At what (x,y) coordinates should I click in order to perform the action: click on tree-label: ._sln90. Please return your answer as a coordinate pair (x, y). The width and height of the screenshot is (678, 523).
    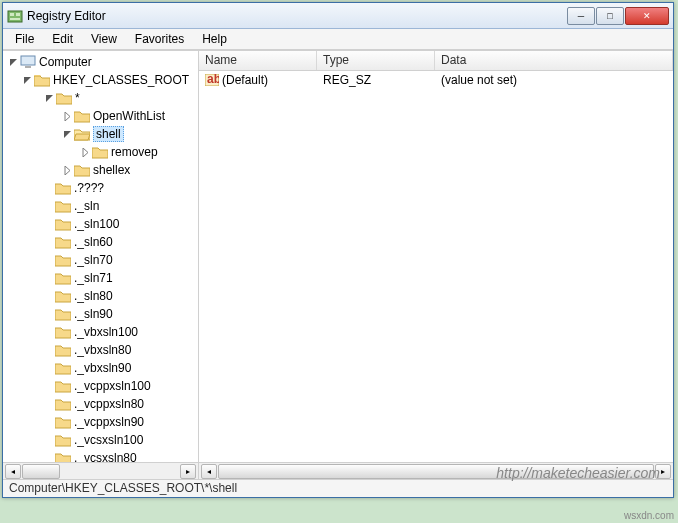
    Looking at the image, I should click on (94, 314).